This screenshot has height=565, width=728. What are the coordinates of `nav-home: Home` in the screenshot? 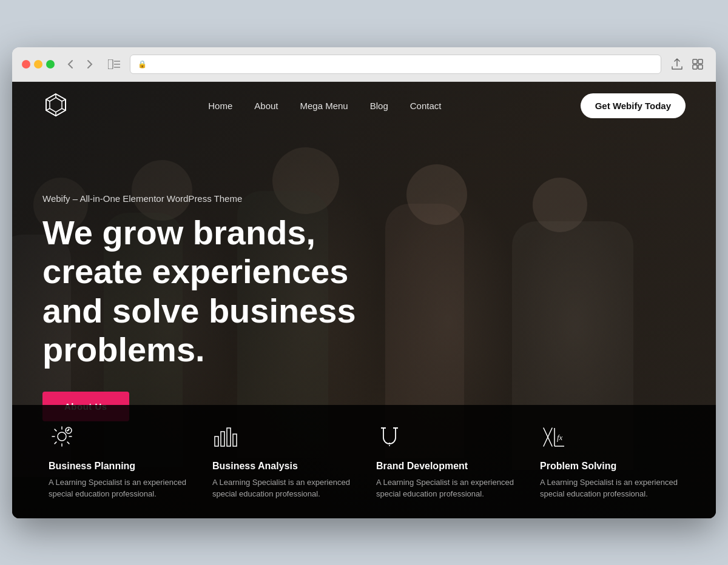 It's located at (220, 105).